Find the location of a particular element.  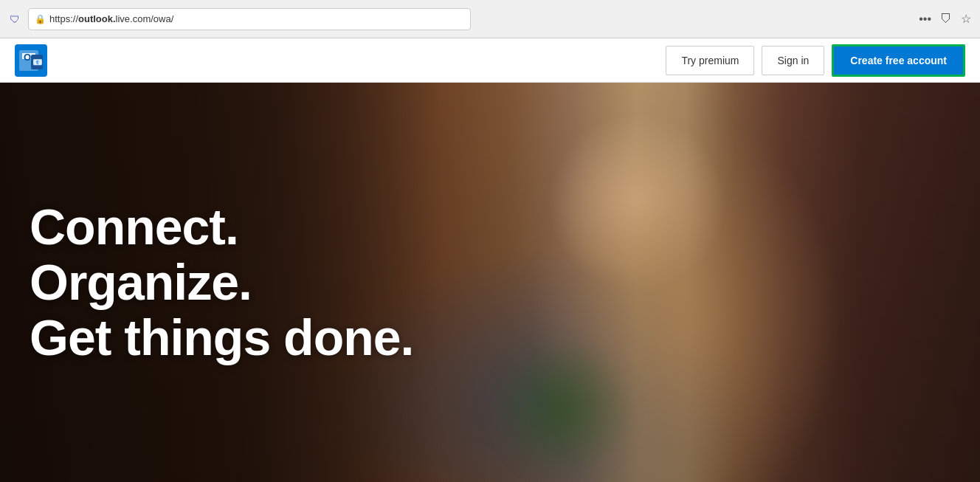

bookmark-icon: ☆ is located at coordinates (966, 19).